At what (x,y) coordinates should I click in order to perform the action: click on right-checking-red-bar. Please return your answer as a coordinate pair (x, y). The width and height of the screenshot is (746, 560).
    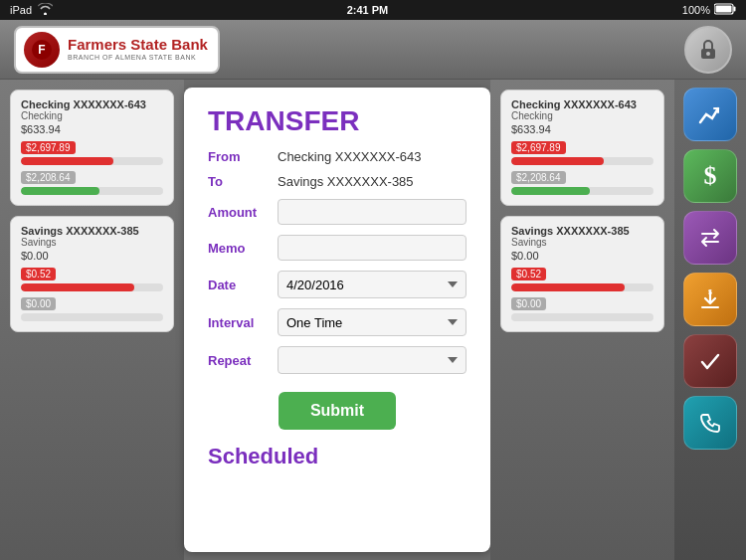
    Looking at the image, I should click on (583, 161).